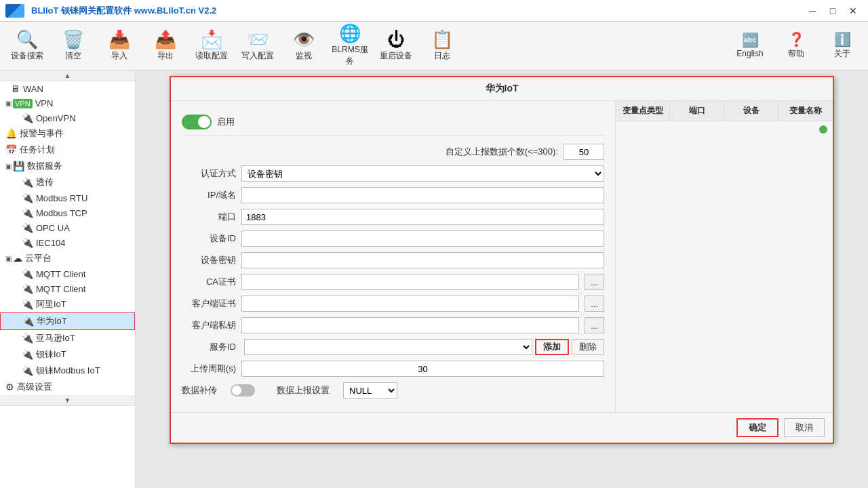  Describe the element at coordinates (594, 304) in the screenshot. I see `client-cert-browse-button: ...` at that location.